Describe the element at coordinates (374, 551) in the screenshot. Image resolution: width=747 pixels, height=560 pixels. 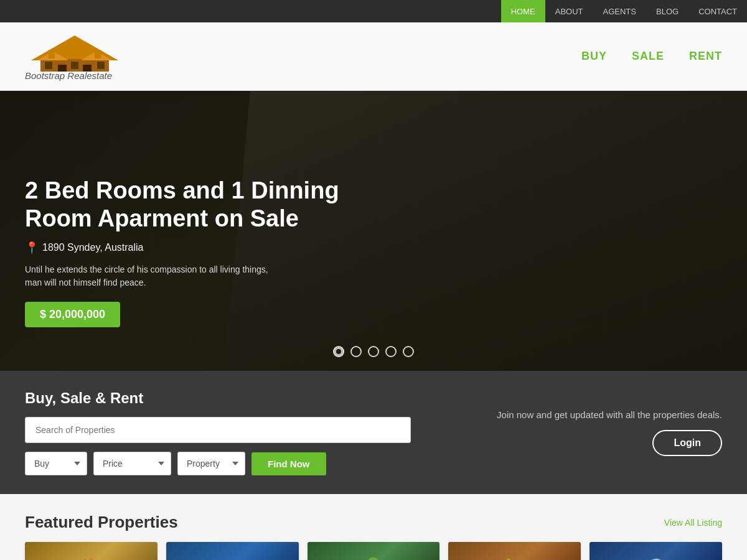
I see `property-card-3: 🌳` at that location.